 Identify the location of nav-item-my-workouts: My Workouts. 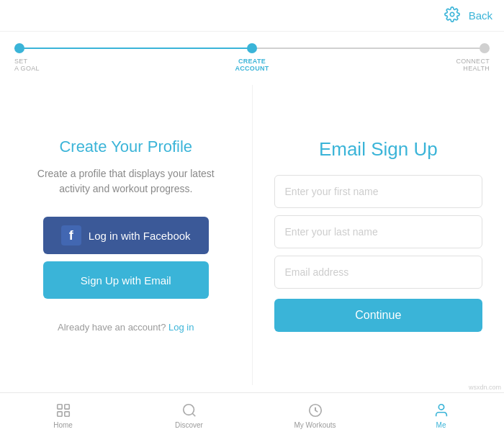
(315, 415).